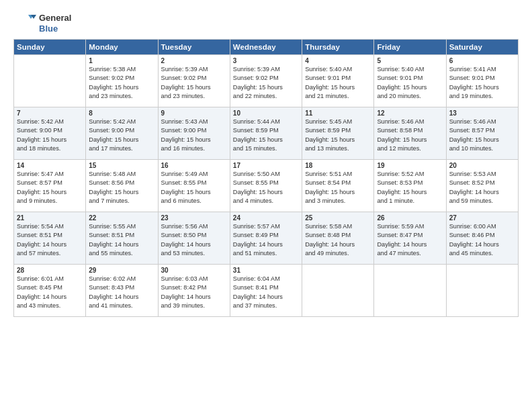  Describe the element at coordinates (410, 165) in the screenshot. I see `day-number: 19` at that location.